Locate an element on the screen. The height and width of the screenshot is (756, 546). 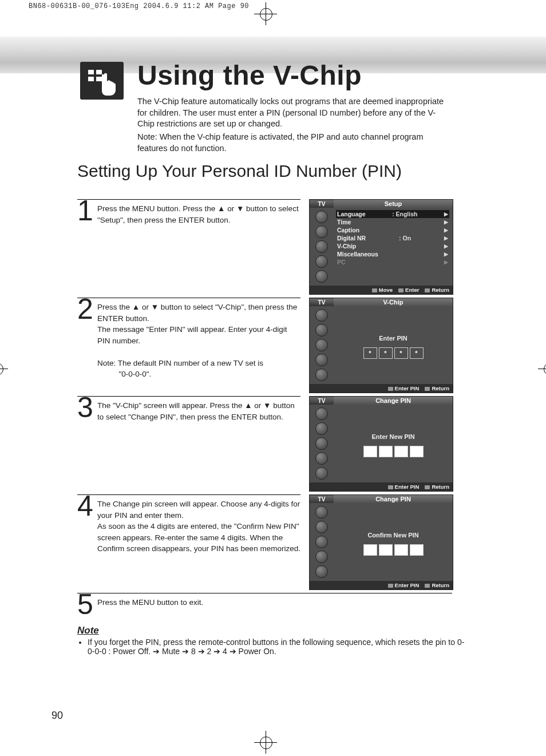
osd-vchip-enter-pin: TVV-Chip Enter PIN * * * * Enter PINRetu… is located at coordinates (381, 346).